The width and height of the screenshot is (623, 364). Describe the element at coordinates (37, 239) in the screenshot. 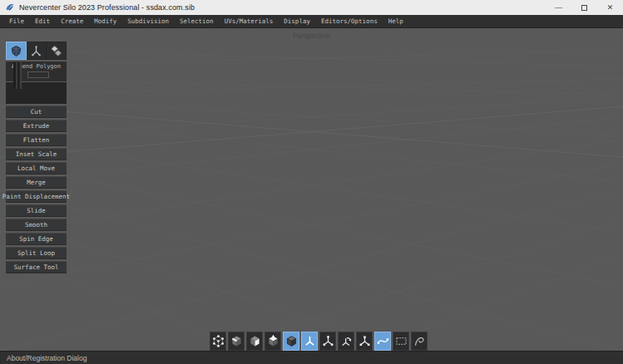

I see `tool-spin-edge: Spin Edge` at that location.